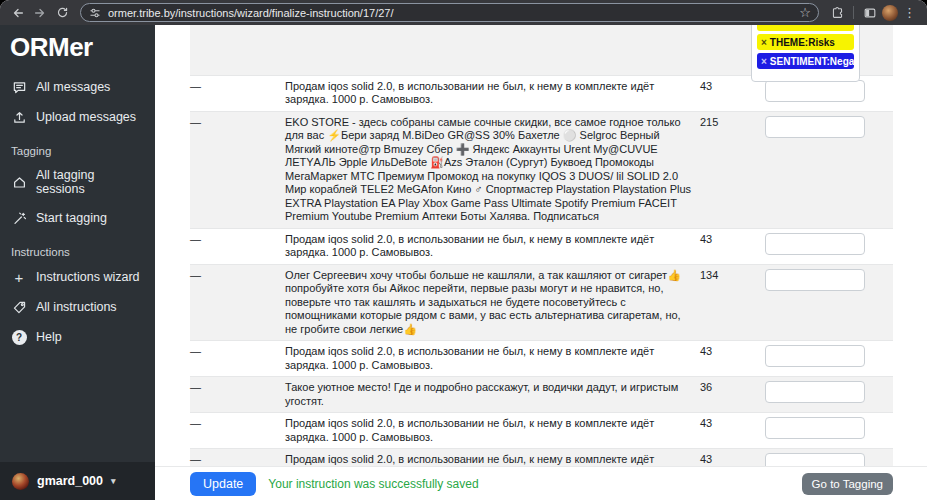 Image resolution: width=927 pixels, height=500 pixels. What do you see at coordinates (78, 277) in the screenshot?
I see `sidebar-item-instructions-wizard: + Instructions wizard` at bounding box center [78, 277].